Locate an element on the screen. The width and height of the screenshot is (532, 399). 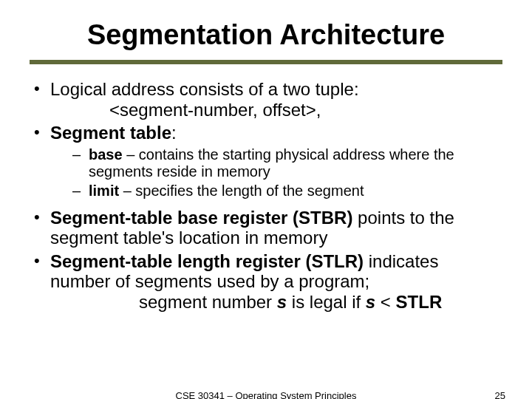
sub-2-kw: limit is located at coordinates (103, 191).